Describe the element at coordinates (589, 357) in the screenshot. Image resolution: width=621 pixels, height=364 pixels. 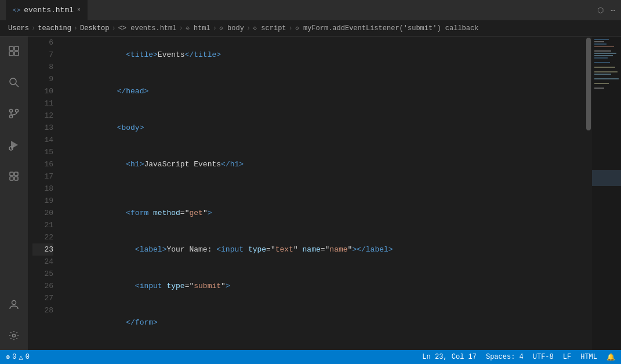
I see `language-mode: HTML` at that location.